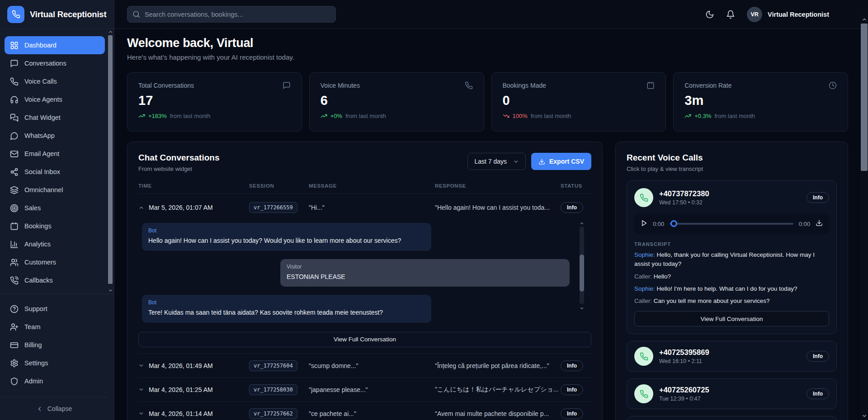 The width and height of the screenshot is (868, 420). What do you see at coordinates (14, 136) in the screenshot?
I see `message-circle-icon` at bounding box center [14, 136].